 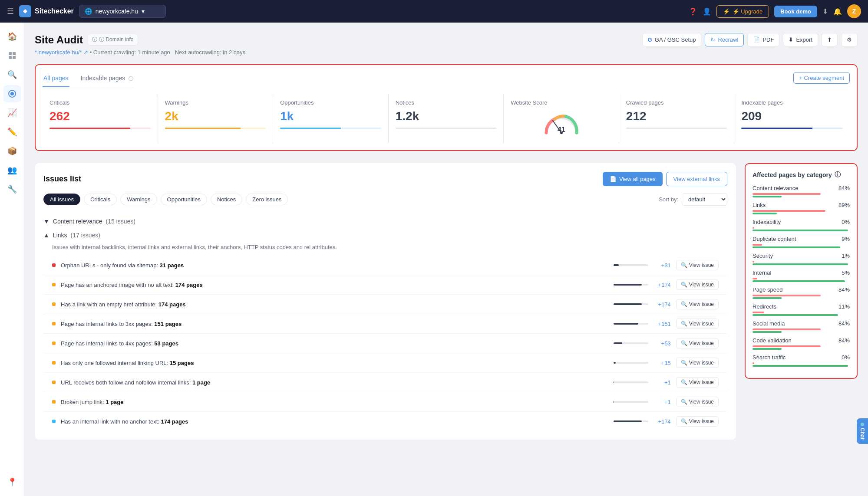 I want to click on filter-notices: Notices, so click(x=227, y=200).